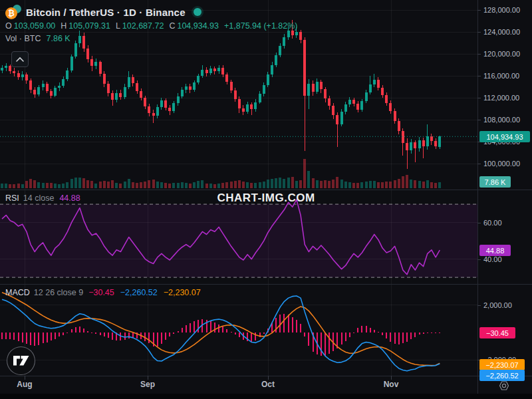 This screenshot has height=399, width=532. I want to click on volume-badge: 7.86 K, so click(495, 182).